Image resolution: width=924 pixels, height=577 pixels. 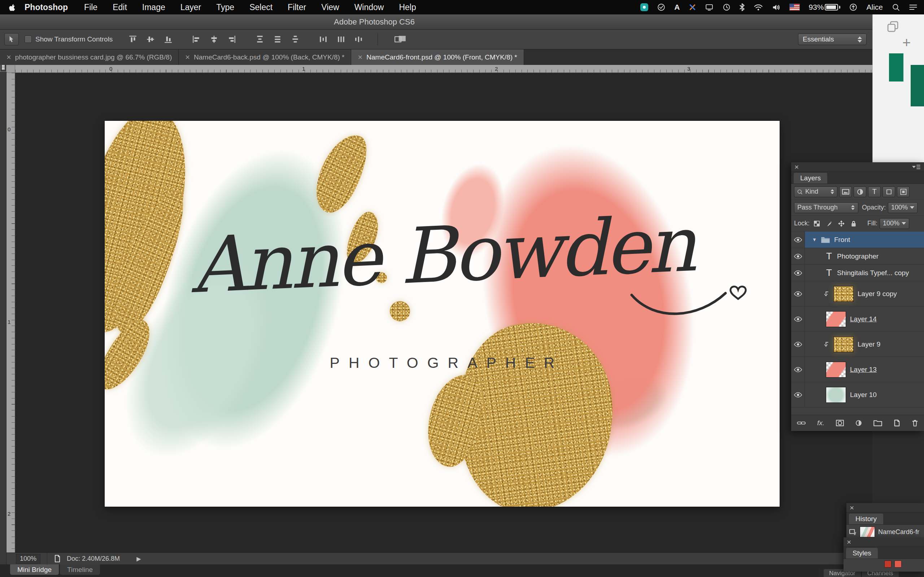 What do you see at coordinates (795, 7) in the screenshot?
I see `us-flag-icon` at bounding box center [795, 7].